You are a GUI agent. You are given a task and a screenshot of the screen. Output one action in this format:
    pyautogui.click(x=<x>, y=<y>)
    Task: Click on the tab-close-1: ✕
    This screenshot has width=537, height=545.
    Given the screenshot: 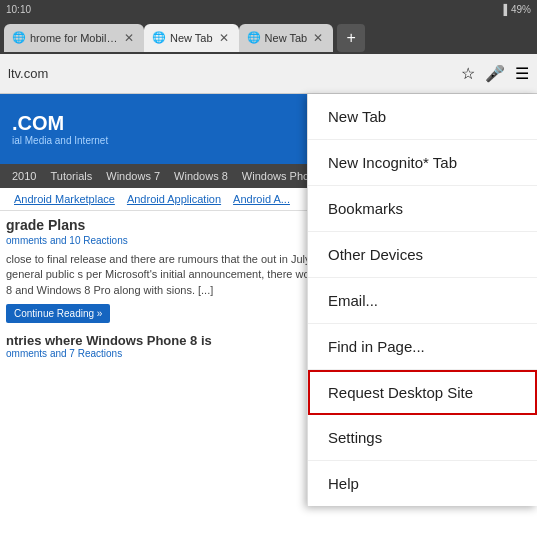 What is the action you would take?
    pyautogui.click(x=224, y=38)
    